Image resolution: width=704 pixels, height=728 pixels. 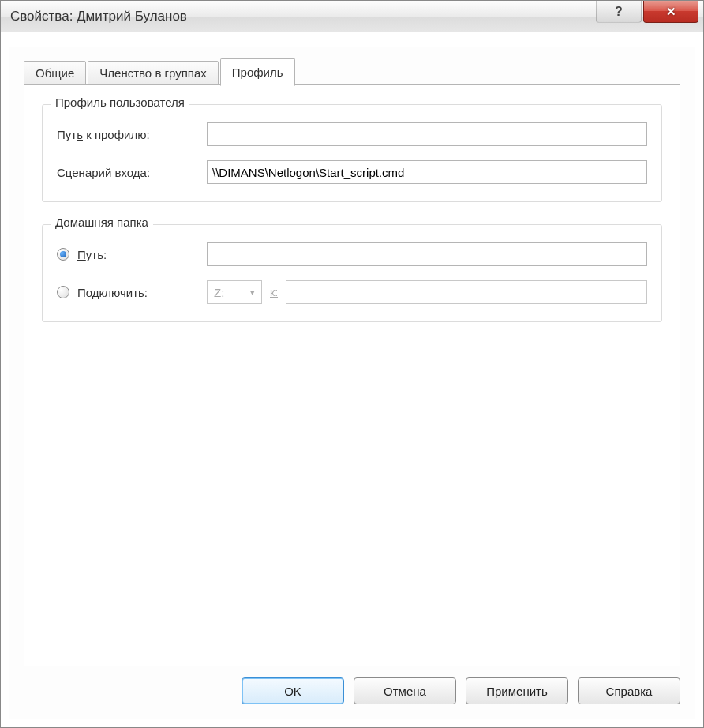 What do you see at coordinates (352, 292) in the screenshot?
I see `row-connect: Подключить: Z: ▾ к:` at bounding box center [352, 292].